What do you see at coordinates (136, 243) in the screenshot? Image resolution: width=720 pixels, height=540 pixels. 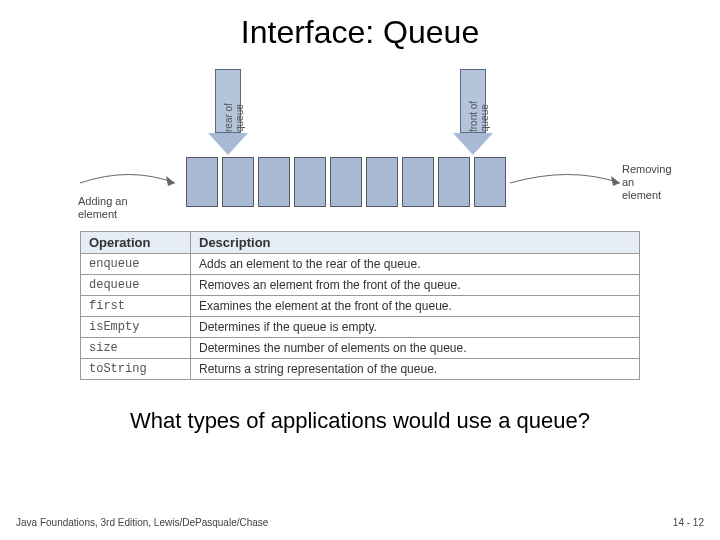 I see `col-operation: Operation` at bounding box center [136, 243].